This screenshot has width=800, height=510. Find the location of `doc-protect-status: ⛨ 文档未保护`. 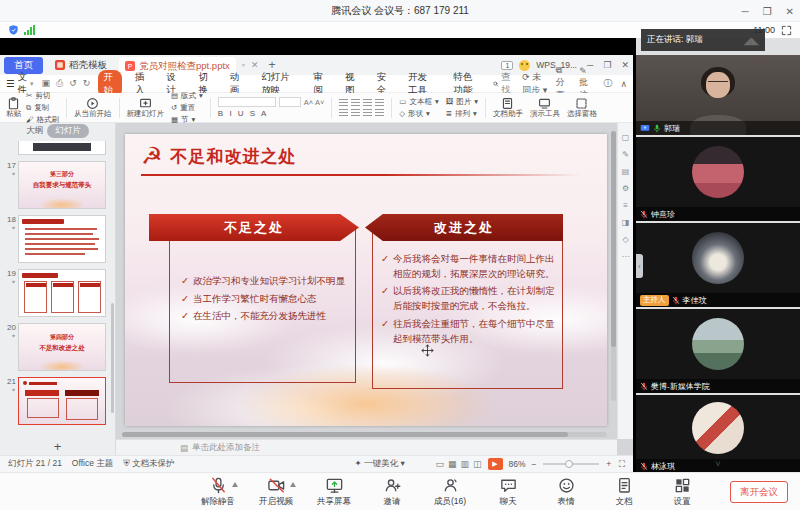

doc-protect-status: ⛨ 文档未保护 is located at coordinates (148, 464).